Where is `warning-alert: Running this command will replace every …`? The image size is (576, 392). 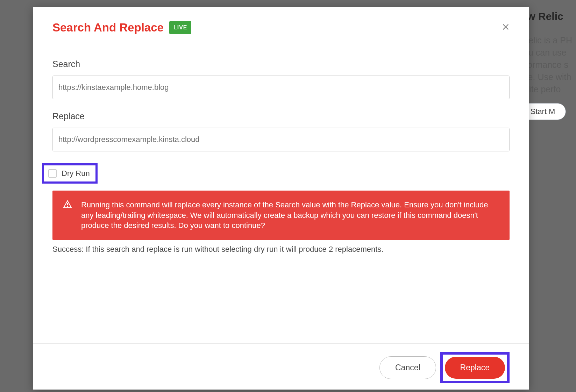 warning-alert: Running this command will replace every … is located at coordinates (281, 215).